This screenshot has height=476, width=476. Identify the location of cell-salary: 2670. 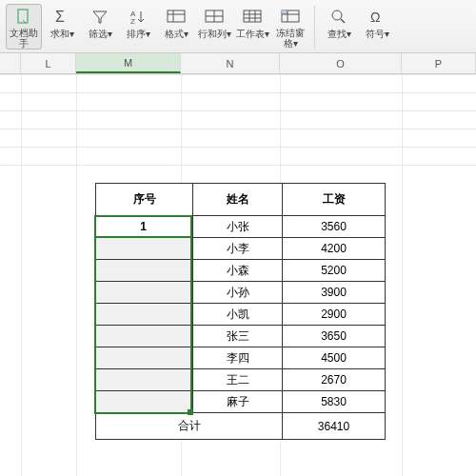
(334, 381).